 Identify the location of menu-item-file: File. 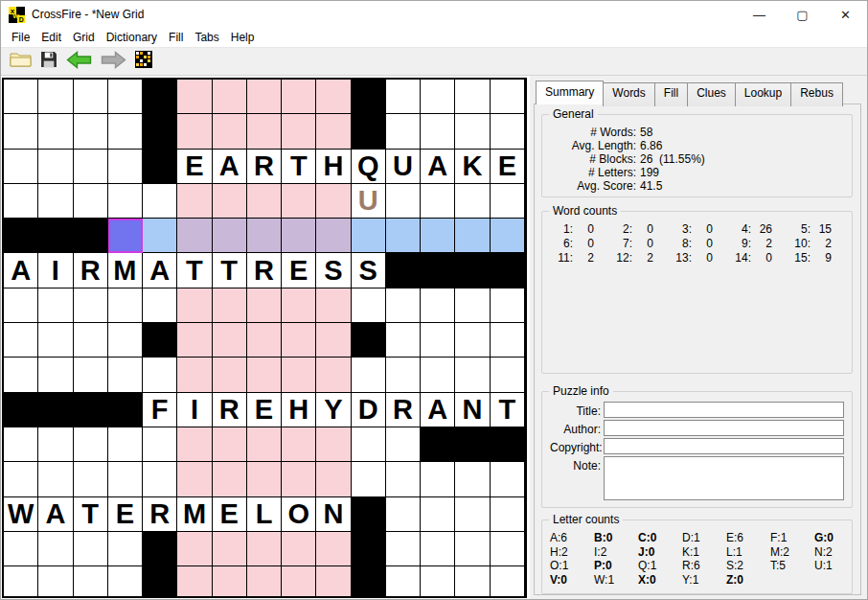
(21, 37).